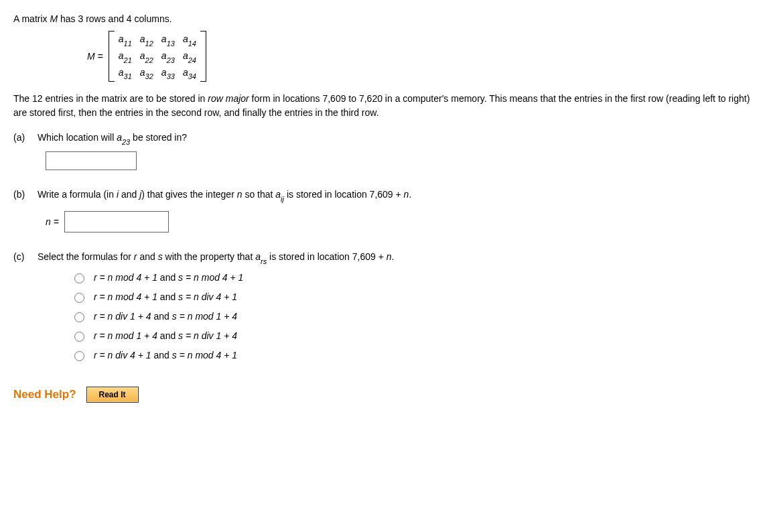 The image size is (765, 532). I want to click on bracket-right, so click(204, 56).